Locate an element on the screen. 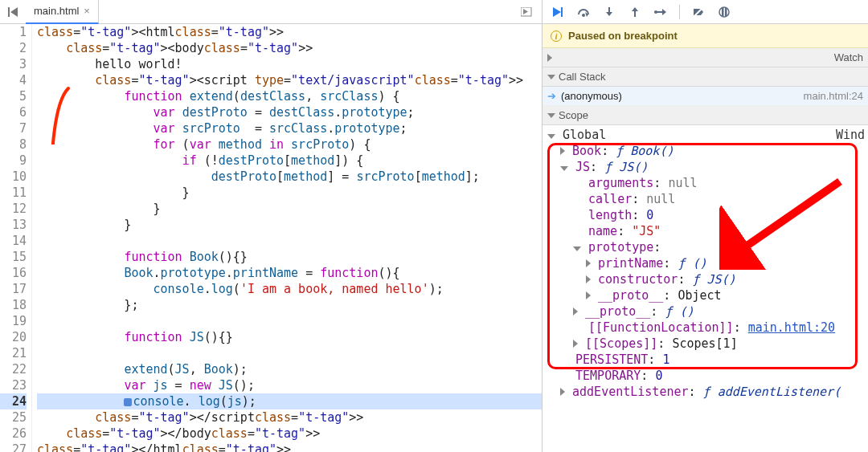 The height and width of the screenshot is (452, 868). code-line: class="t-tag"></bodyclass="t-tag">> is located at coordinates (289, 434).